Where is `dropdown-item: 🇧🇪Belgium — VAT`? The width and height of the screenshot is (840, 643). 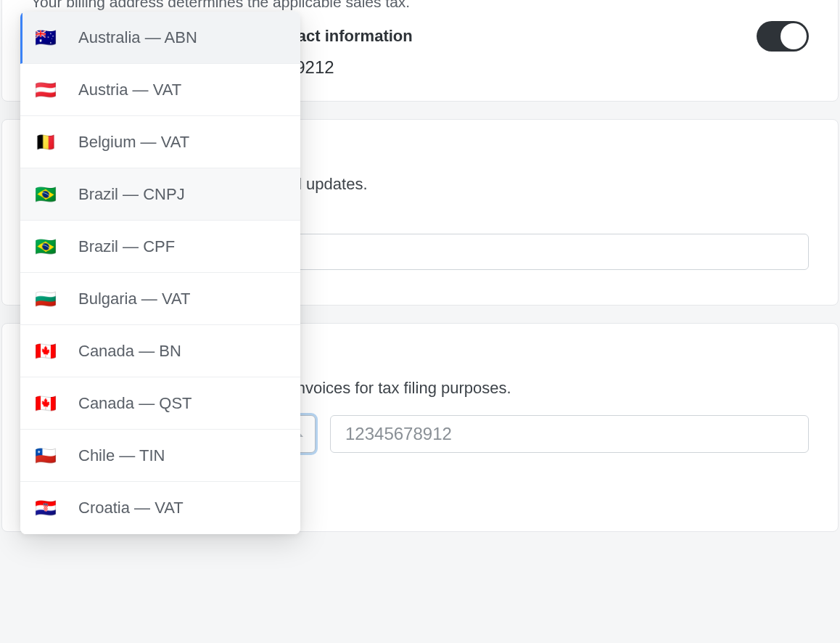 dropdown-item: 🇧🇪Belgium — VAT is located at coordinates (160, 142).